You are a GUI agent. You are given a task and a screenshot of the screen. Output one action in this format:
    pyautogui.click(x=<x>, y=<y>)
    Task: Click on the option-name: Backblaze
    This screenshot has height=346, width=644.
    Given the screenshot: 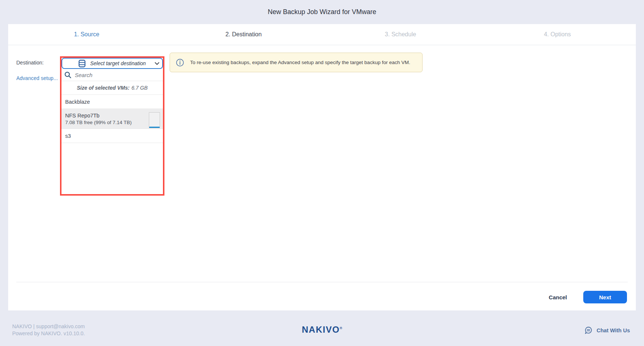 What is the action you would take?
    pyautogui.click(x=112, y=102)
    